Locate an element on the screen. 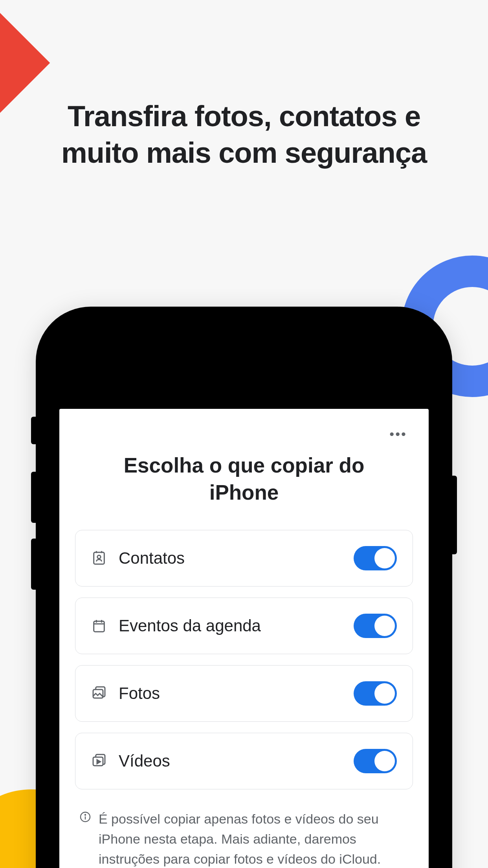 This screenshot has width=488, height=868. marketing-headline: Transfira fotos, contatos e muito mais c… is located at coordinates (244, 134).